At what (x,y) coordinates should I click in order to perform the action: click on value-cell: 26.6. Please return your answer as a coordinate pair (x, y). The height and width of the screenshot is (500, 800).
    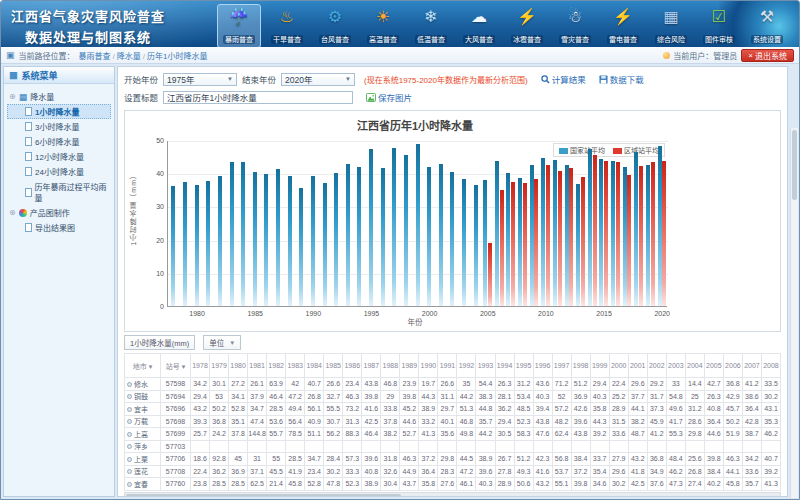
    Looking at the image, I should click on (334, 384).